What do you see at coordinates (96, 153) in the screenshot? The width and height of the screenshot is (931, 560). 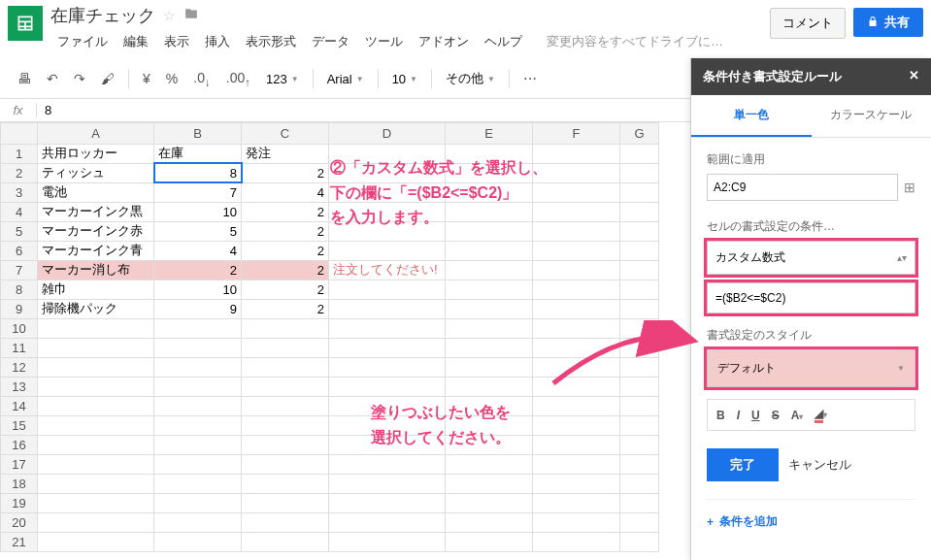 I see `cell: 共用ロッカー` at bounding box center [96, 153].